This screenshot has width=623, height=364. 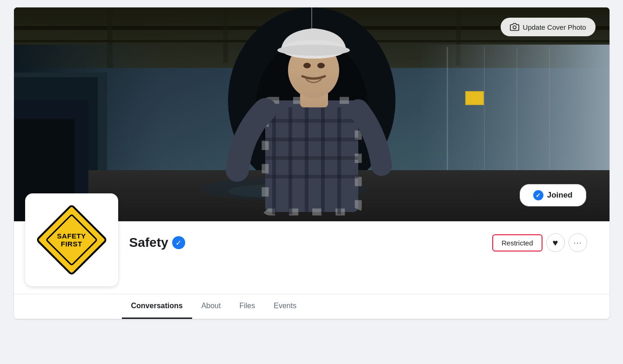 I want to click on tab-events: Events, so click(x=285, y=307).